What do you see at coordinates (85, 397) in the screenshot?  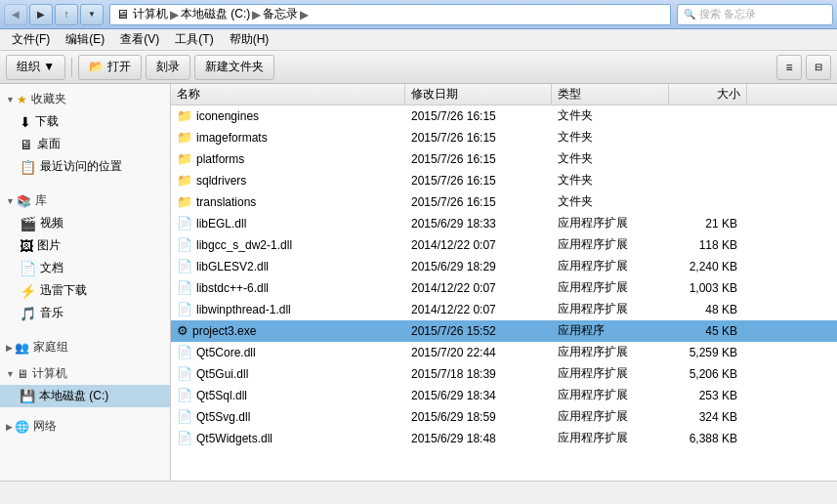 I see `sidebar-item-drive-c: 💾 本地磁盘 (C:)` at bounding box center [85, 397].